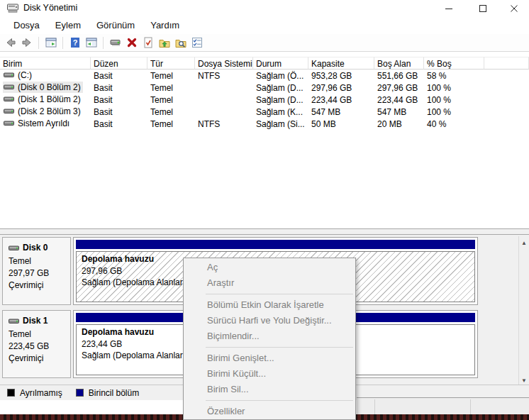 This screenshot has height=420, width=529. What do you see at coordinates (264, 231) in the screenshot?
I see `pane-splitter` at bounding box center [264, 231].